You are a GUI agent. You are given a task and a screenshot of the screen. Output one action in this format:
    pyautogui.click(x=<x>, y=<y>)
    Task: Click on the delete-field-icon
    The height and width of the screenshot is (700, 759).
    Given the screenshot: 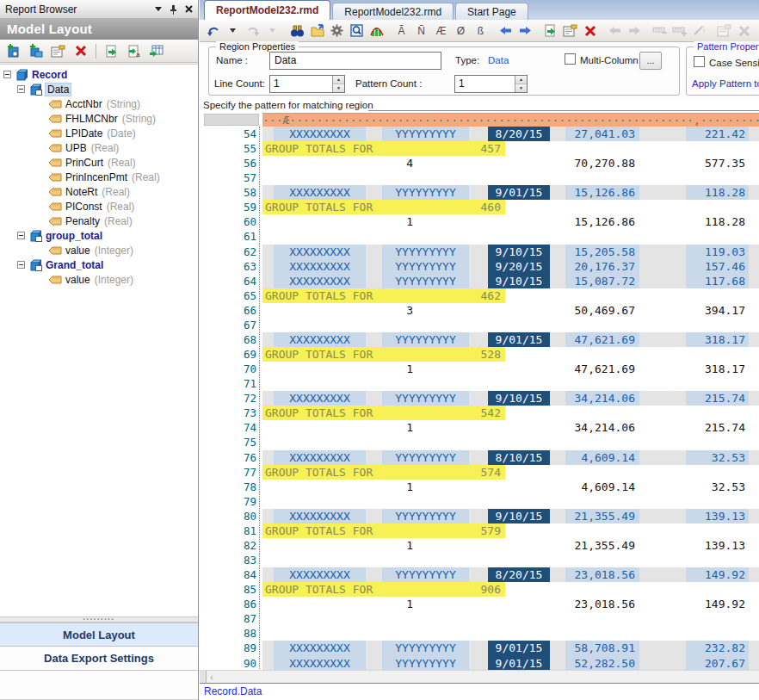 What is the action you would take?
    pyautogui.click(x=81, y=52)
    